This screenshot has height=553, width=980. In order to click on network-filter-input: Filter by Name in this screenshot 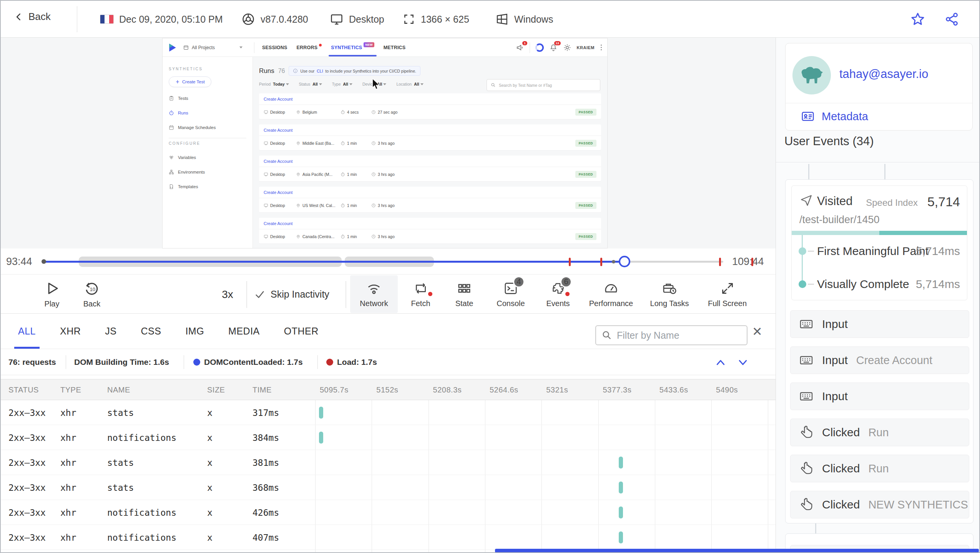, I will do `click(671, 335)`.